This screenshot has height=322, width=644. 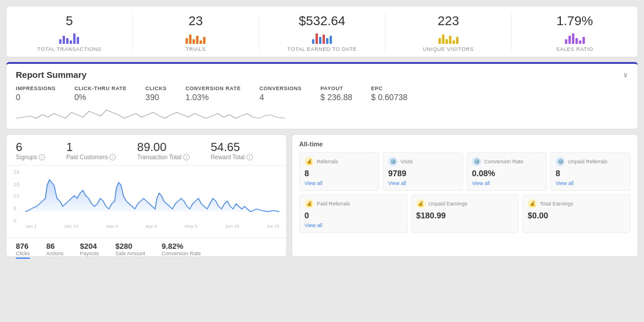 What do you see at coordinates (52, 75) in the screenshot?
I see `report-title: Report Summary` at bounding box center [52, 75].